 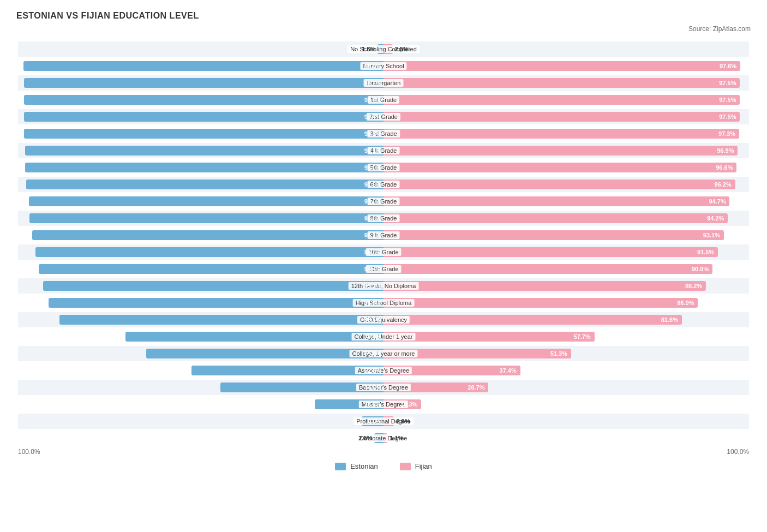 I want to click on legend-fijian-label: Fijian, so click(x=423, y=466).